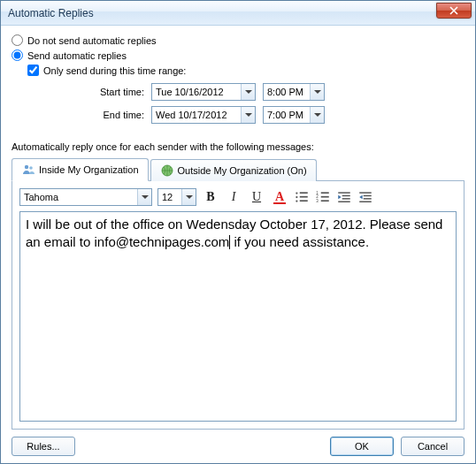  What do you see at coordinates (256, 115) in the screenshot?
I see `end-time-row: End time: Wed 10/17/2012 7:00 PM` at bounding box center [256, 115].